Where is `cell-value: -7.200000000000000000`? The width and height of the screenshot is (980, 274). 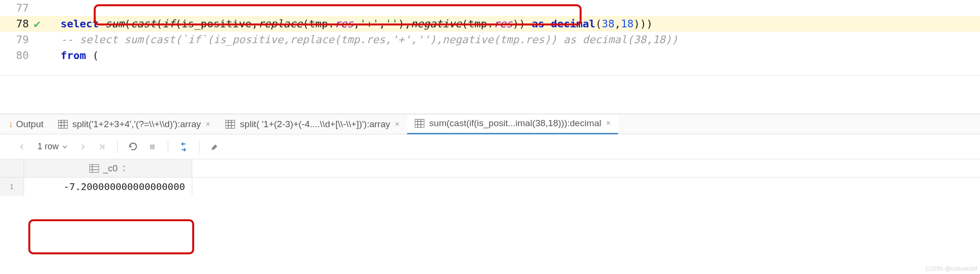
cell-value: -7.200000000000000000 is located at coordinates (108, 187).